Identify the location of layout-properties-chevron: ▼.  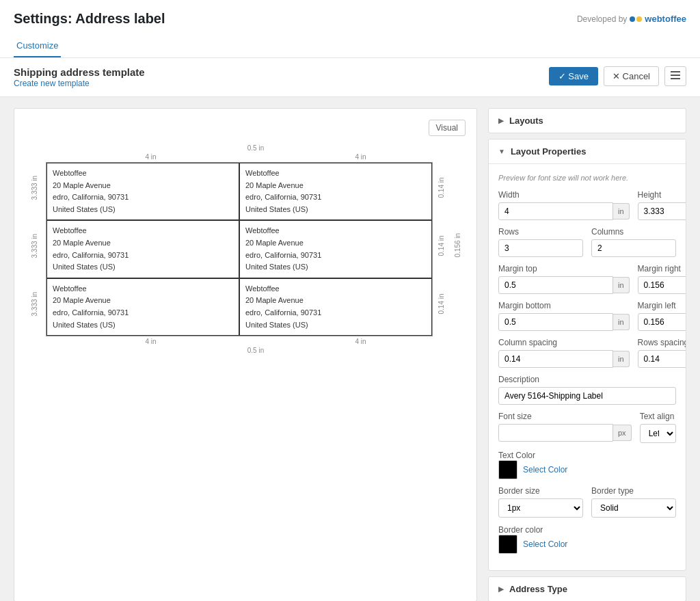
(502, 152).